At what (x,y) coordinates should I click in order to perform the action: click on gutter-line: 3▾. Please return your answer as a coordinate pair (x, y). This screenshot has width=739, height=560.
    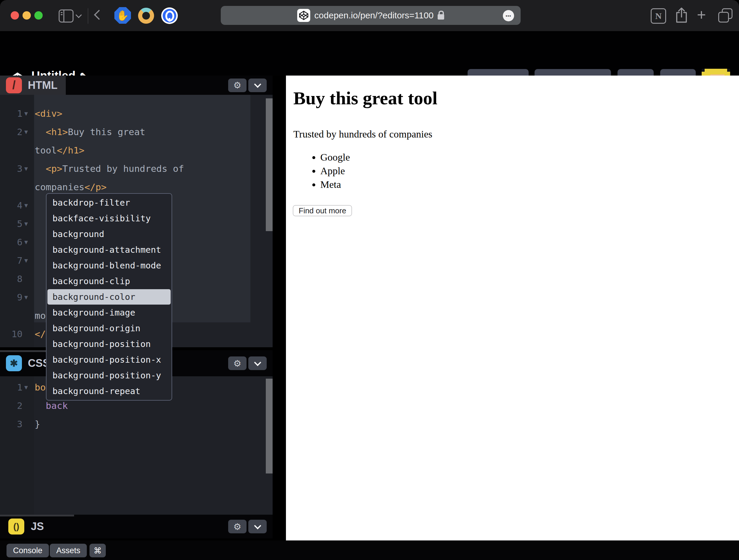
    Looking at the image, I should click on (16, 168).